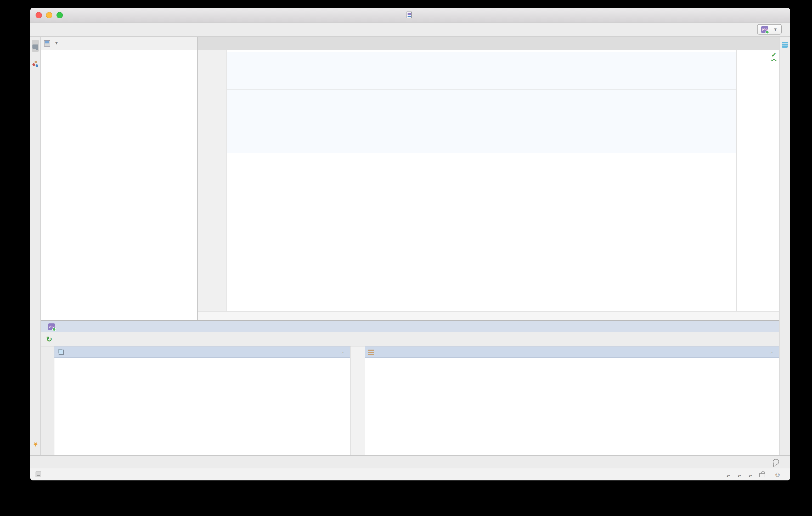 This screenshot has width=812, height=516. What do you see at coordinates (488, 44) in the screenshot?
I see `editor-tab-bar` at bounding box center [488, 44].